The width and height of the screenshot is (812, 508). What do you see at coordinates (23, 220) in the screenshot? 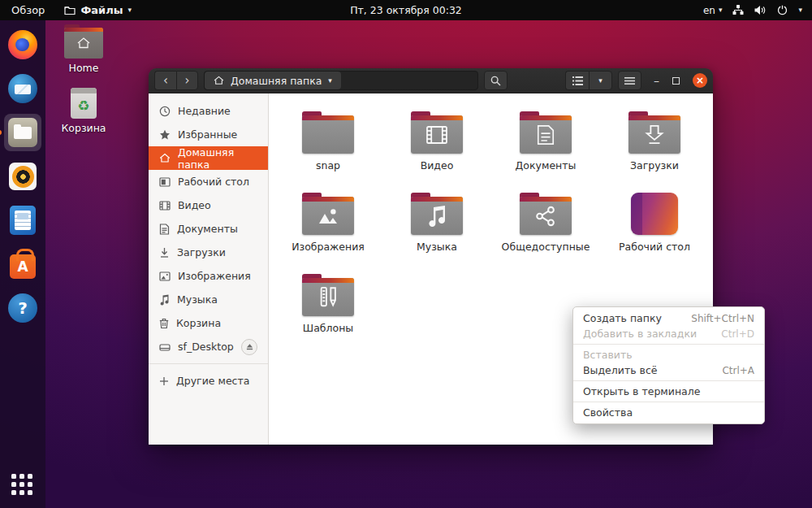
I see `dock-item-libreoffice-writer` at bounding box center [23, 220].